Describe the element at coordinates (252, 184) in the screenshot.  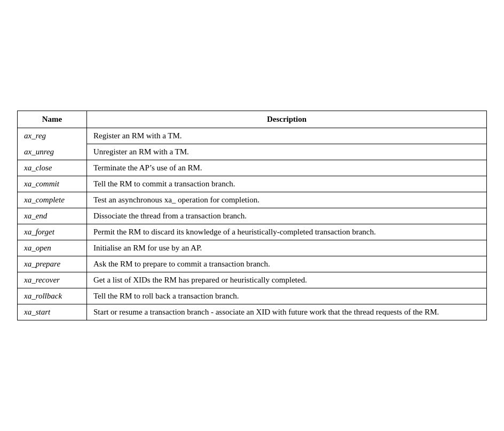
I see `table-row: xa_commitTell the RM to commit a transac…` at that location.